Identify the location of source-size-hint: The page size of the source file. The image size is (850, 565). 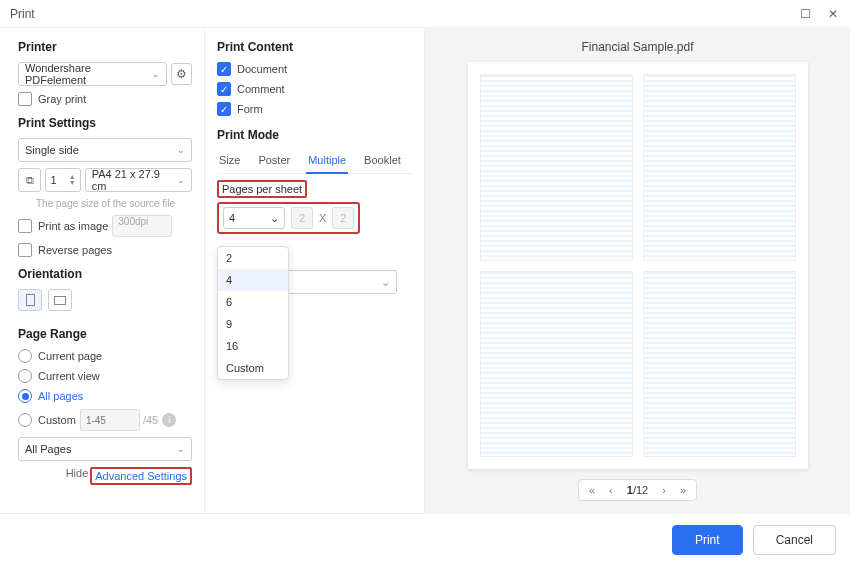
(114, 204).